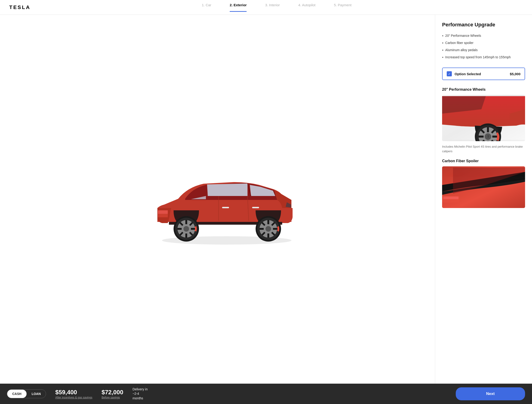  I want to click on spoiler-image, so click(483, 187).